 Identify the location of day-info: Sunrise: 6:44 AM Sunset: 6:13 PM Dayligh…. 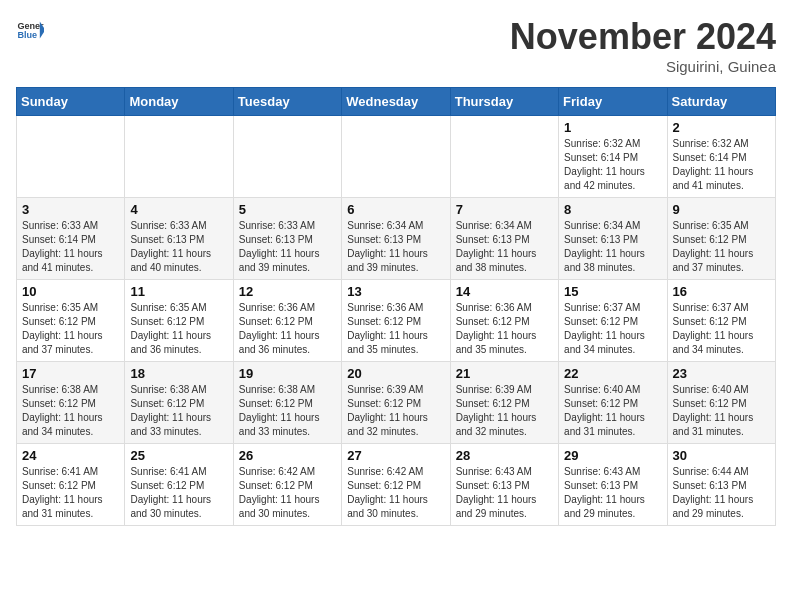
(722, 493).